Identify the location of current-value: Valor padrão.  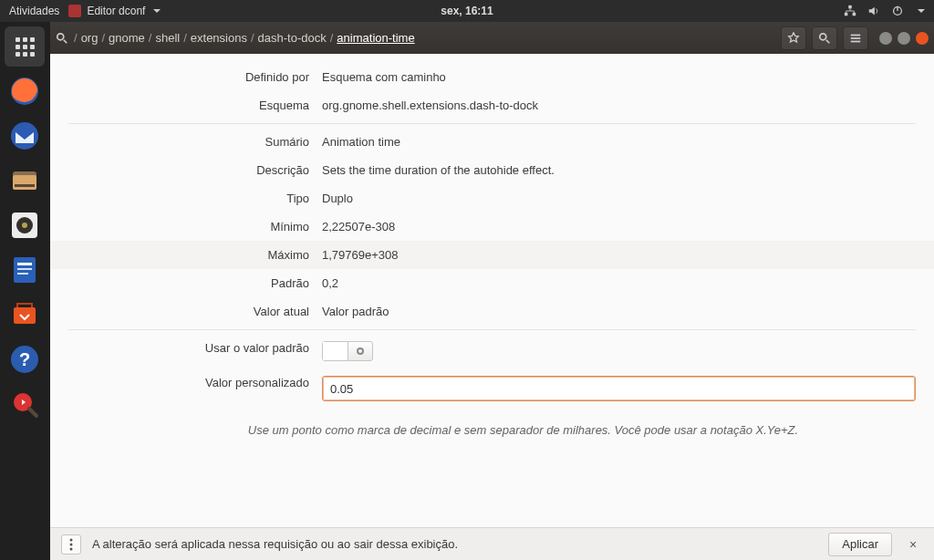
(618, 312).